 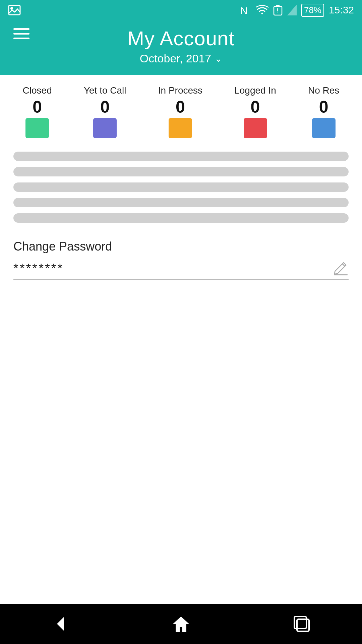 I want to click on date-selector: October, 2017 ⌄, so click(x=181, y=58).